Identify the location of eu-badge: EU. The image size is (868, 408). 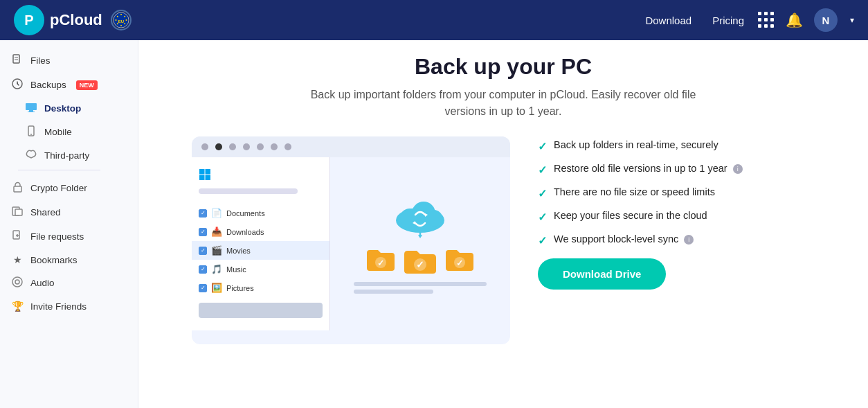
(121, 20).